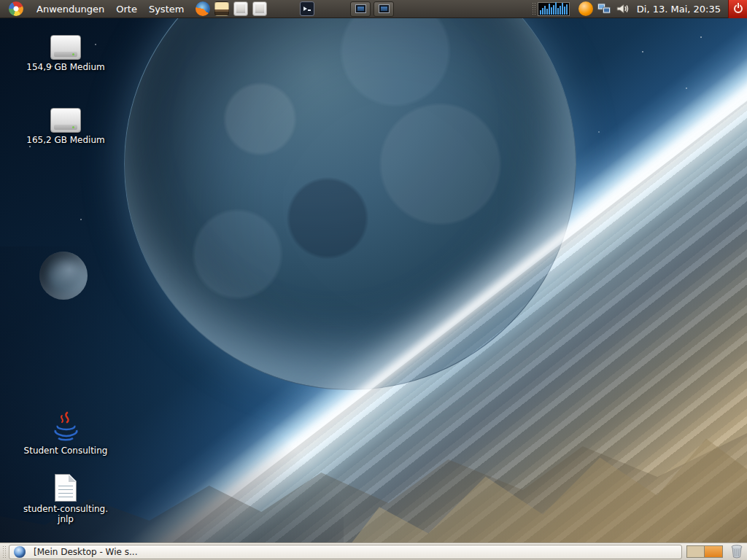 This screenshot has height=560, width=747. I want to click on desktop-icon-label: 154,9 GB Medium, so click(66, 67).